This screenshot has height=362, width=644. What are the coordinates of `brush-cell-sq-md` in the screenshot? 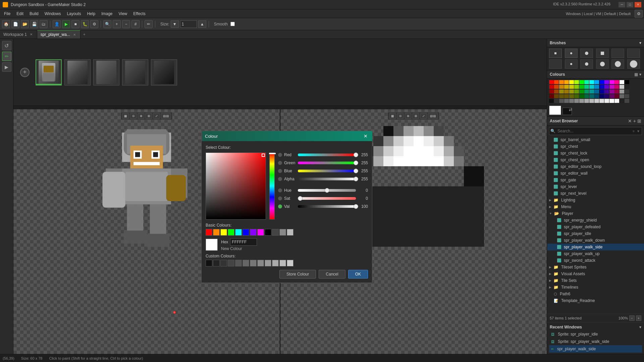 It's located at (602, 53).